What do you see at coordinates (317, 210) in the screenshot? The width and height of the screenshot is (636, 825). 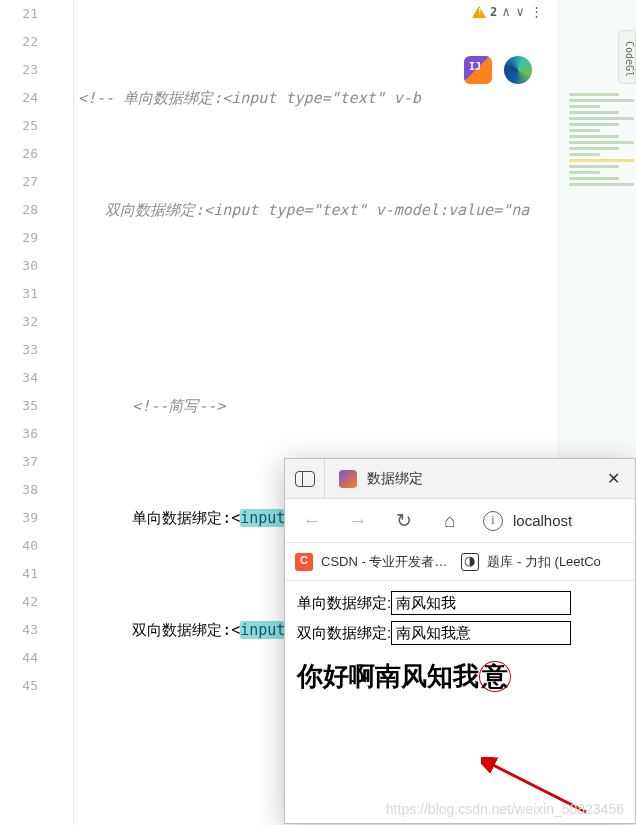 I see `comment-text: 双向数据绑定:<input type="text" v-model:value=…` at bounding box center [317, 210].